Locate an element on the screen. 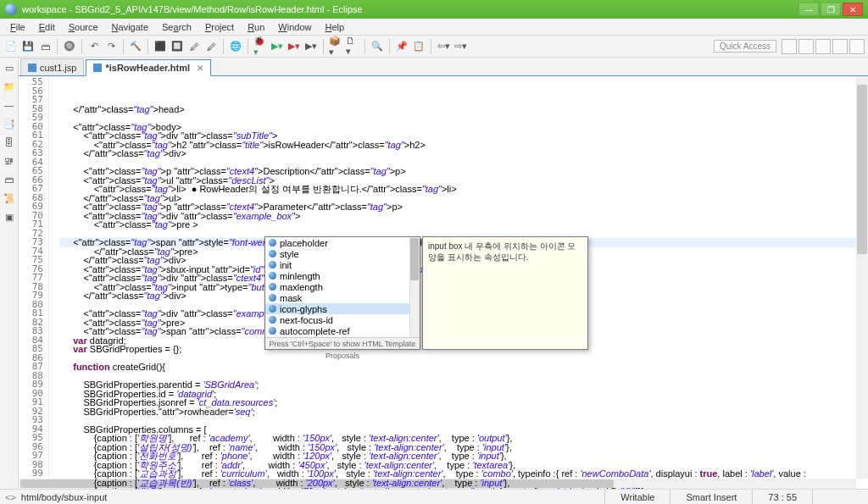 The height and width of the screenshot is (504, 868). open-perspective-button is located at coordinates (789, 47).